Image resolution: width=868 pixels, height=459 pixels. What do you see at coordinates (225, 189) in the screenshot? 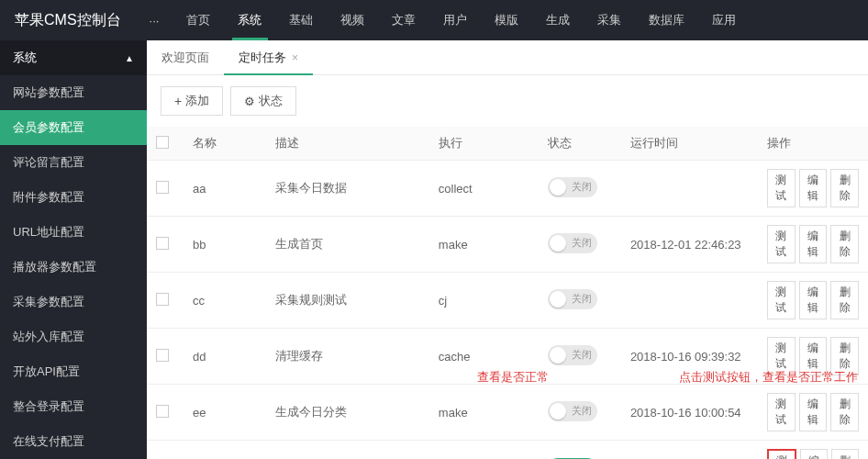
I see `cell-name: aa` at bounding box center [225, 189].